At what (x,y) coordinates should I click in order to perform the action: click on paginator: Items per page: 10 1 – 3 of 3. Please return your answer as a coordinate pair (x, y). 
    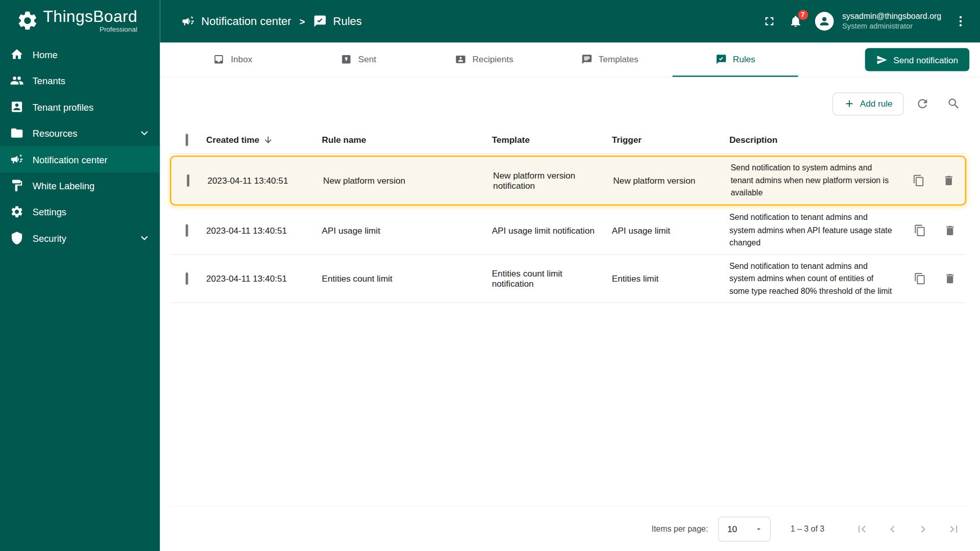
    Looking at the image, I should click on (568, 529).